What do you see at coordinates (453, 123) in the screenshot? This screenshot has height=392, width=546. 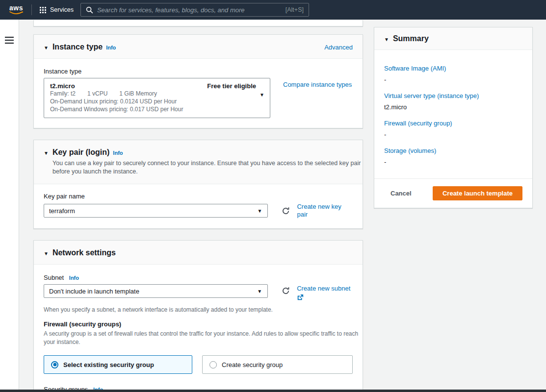 I see `summary-link-firewall: Firewall (security group)` at bounding box center [453, 123].